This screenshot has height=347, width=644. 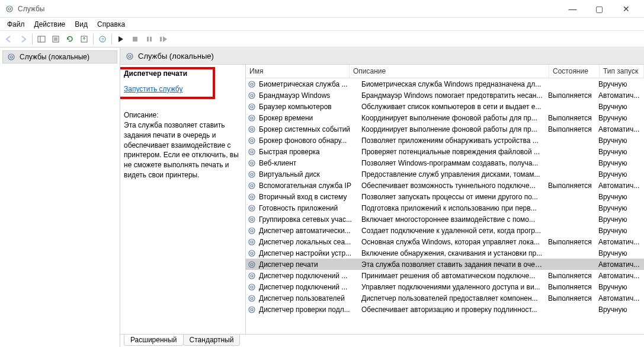 I want to click on service-row: Диспетчер пользователейДиспетчер пользов…, so click(x=445, y=298).